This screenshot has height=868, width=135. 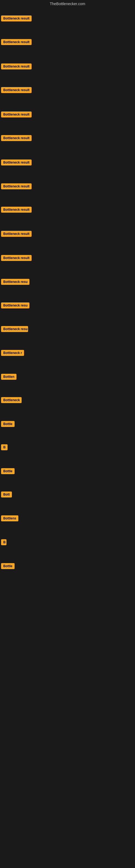 What do you see at coordinates (16, 115) in the screenshot?
I see `bottleneck-badge-4: Bottleneck result` at bounding box center [16, 115].